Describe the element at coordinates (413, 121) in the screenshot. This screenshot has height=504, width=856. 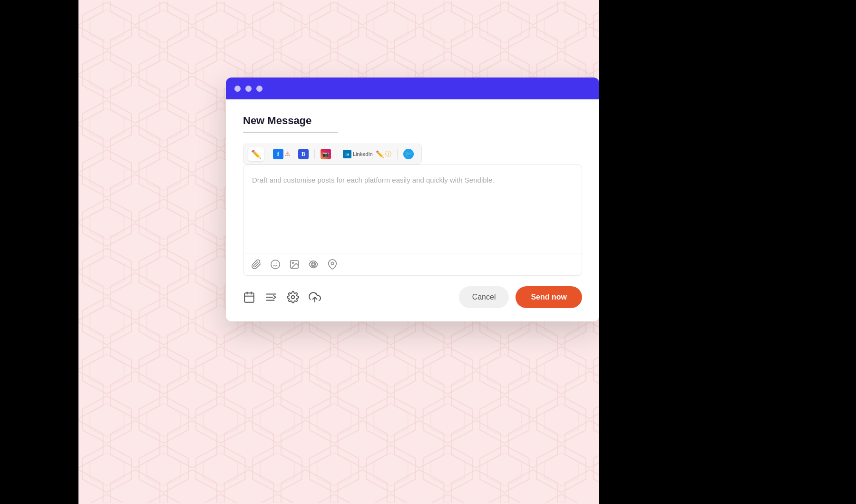
I see `modal-title: New Message` at that location.